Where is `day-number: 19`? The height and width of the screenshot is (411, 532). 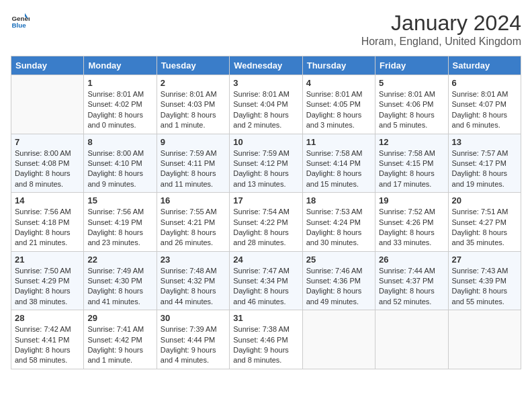
day-number: 19 is located at coordinates (411, 200).